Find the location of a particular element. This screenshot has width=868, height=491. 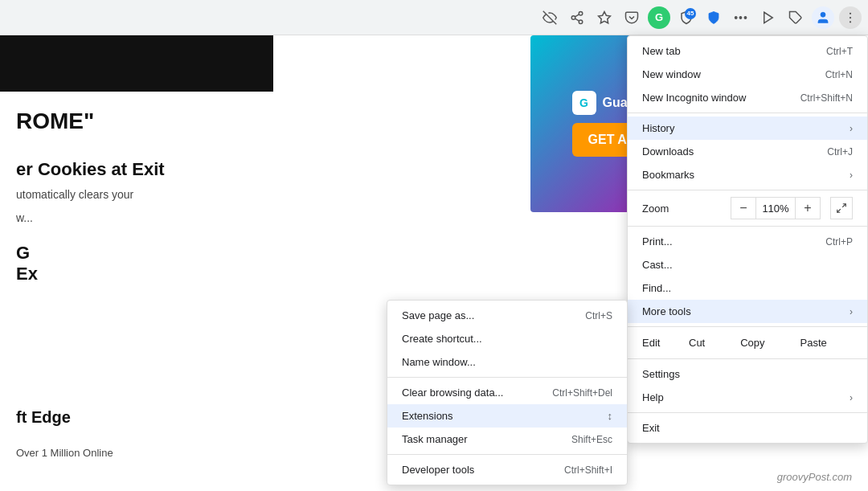

extension-badge: 45 is located at coordinates (690, 14).